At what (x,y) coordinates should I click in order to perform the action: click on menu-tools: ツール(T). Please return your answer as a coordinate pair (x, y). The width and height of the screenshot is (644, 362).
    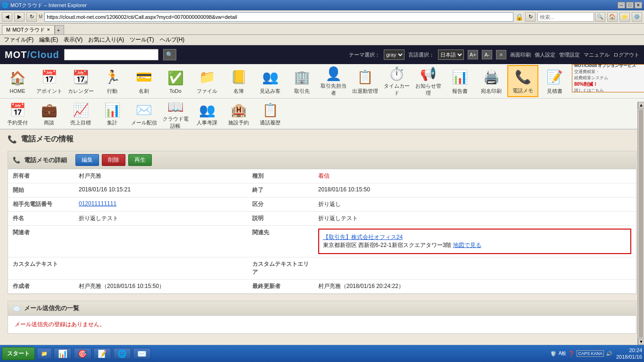
    Looking at the image, I should click on (141, 40).